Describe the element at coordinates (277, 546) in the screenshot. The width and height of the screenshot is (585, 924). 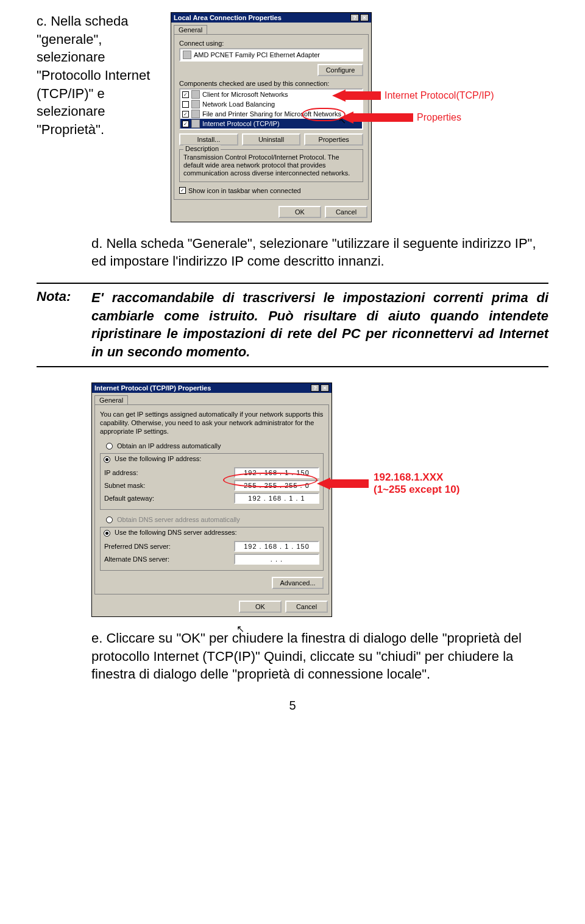
I see `preferred-dns-input: 192 . 168 . 1 . 150` at that location.